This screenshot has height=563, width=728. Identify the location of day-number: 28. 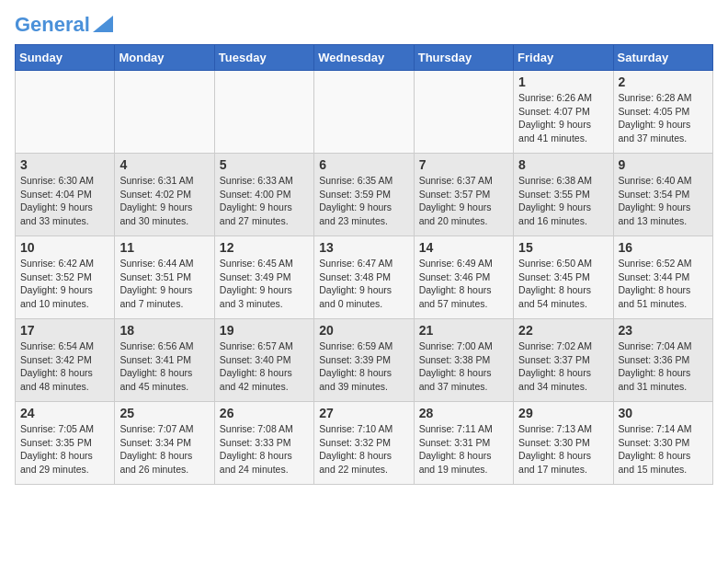
(463, 413).